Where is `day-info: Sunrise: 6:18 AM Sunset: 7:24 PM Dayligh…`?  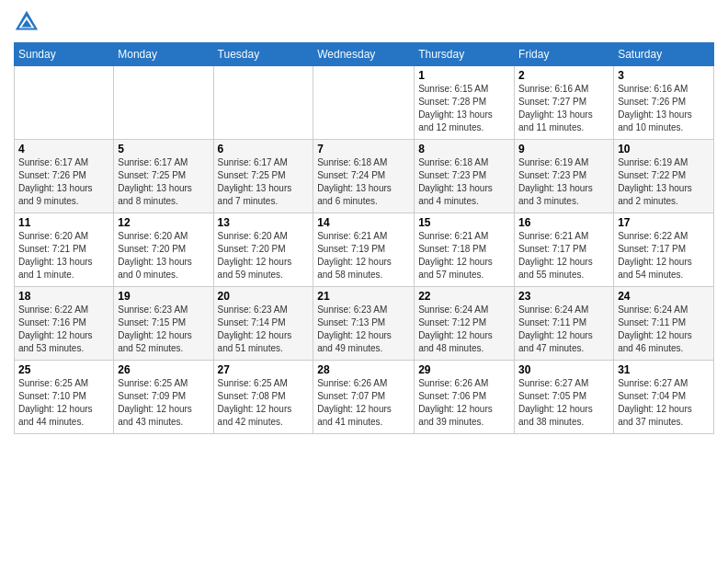
day-info: Sunrise: 6:18 AM Sunset: 7:24 PM Dayligh… is located at coordinates (364, 182).